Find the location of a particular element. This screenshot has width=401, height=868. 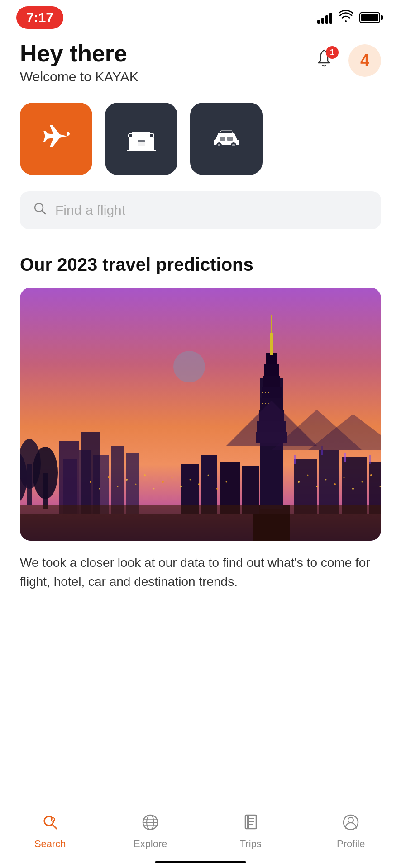

nav-profile: Profile is located at coordinates (351, 832).